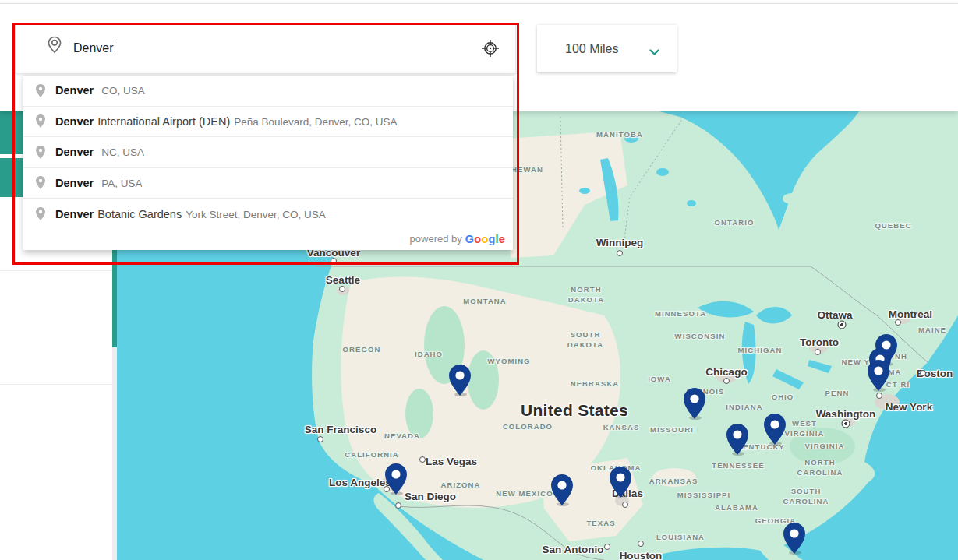  Describe the element at coordinates (655, 52) in the screenshot. I see `chevron-down-icon` at that location.